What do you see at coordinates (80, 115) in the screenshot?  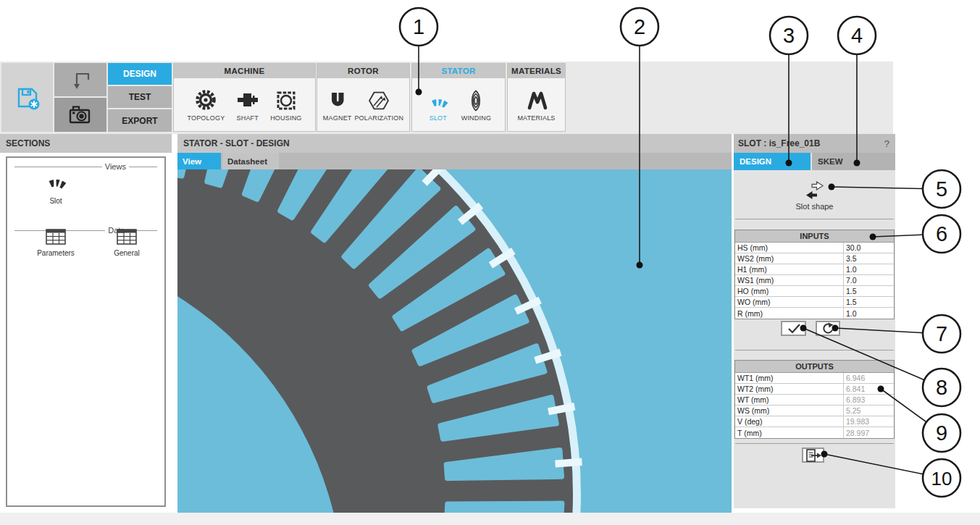 I see `camera-icon` at bounding box center [80, 115].